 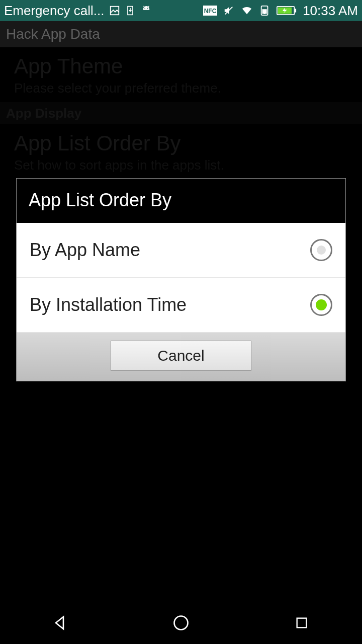 What do you see at coordinates (181, 251) in the screenshot?
I see `option-by-app-name: By App Name` at bounding box center [181, 251].